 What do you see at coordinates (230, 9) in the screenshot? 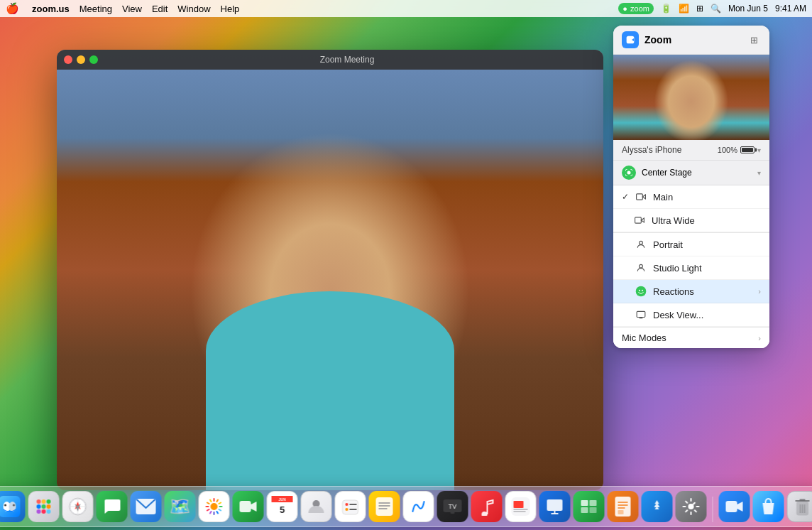
I see `menubar-help: Help` at bounding box center [230, 9].